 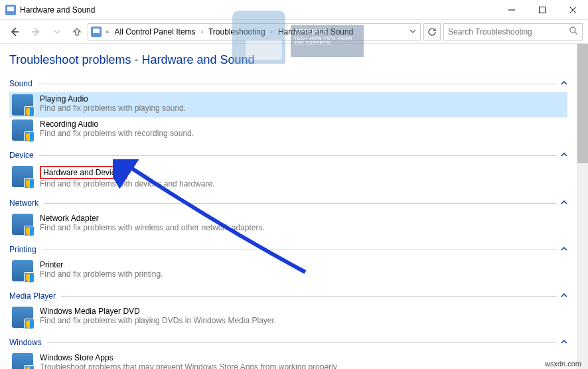 I want to click on breadcrumb-item: Hardware and Sound, so click(x=316, y=32).